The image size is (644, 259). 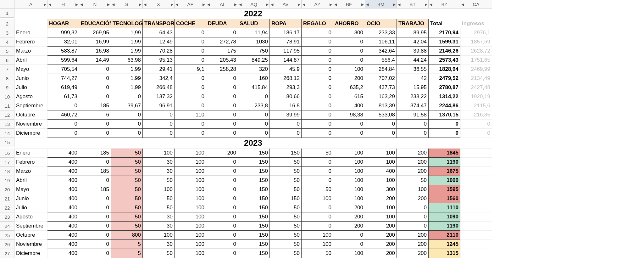 What do you see at coordinates (445, 79) in the screenshot?
I see `total-cell: 2479,52` at bounding box center [445, 79].